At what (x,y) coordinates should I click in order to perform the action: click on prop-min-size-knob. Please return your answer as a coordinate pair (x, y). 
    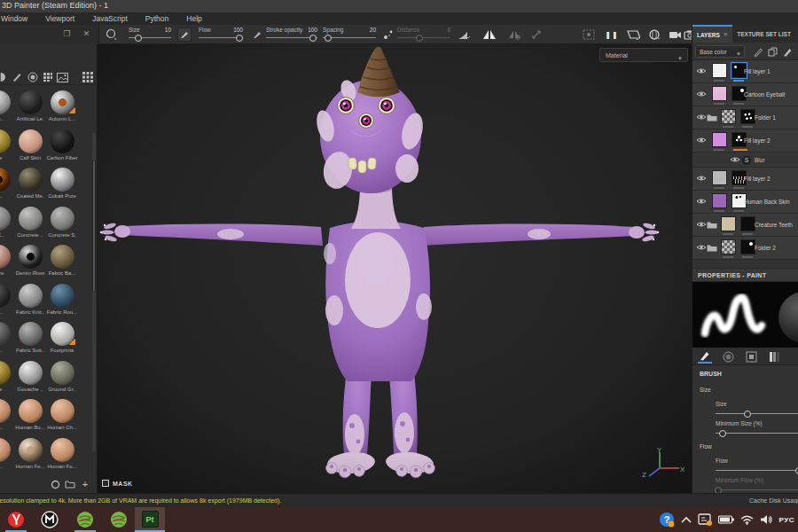
    Looking at the image, I should click on (723, 434).